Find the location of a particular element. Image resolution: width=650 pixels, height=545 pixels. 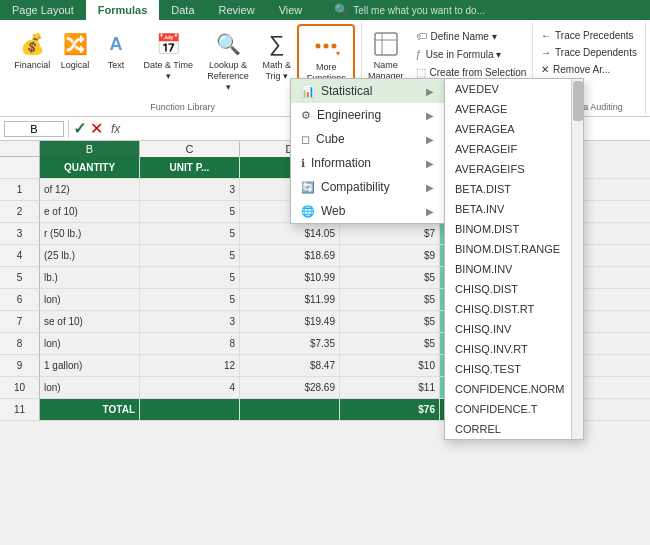

tab-page-layout: Page Layout is located at coordinates (43, 10).